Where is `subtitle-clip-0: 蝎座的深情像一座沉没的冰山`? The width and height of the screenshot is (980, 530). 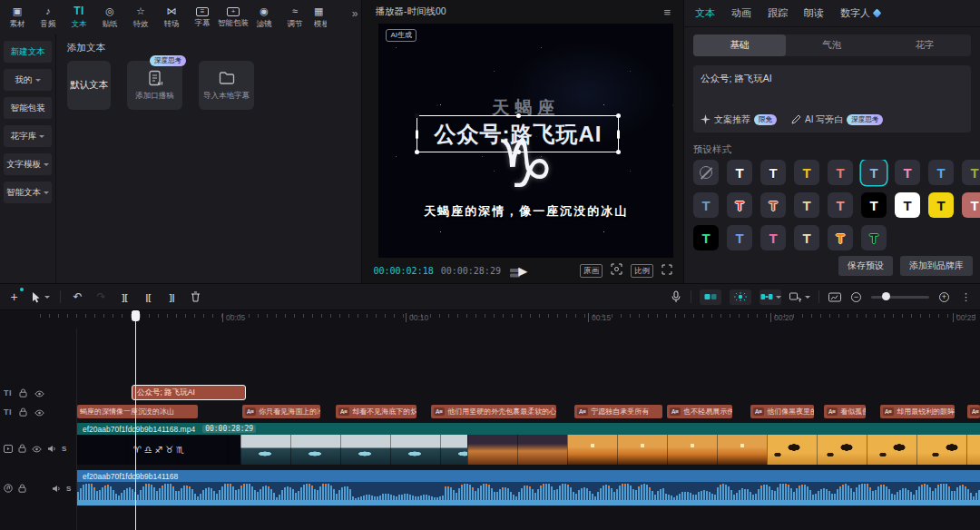
subtitle-clip-0: 蝎座的深情像一座沉没的冰山 is located at coordinates (138, 412).